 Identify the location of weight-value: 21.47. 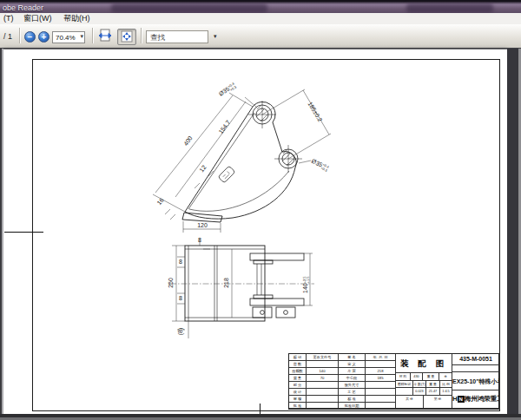
(433, 392).